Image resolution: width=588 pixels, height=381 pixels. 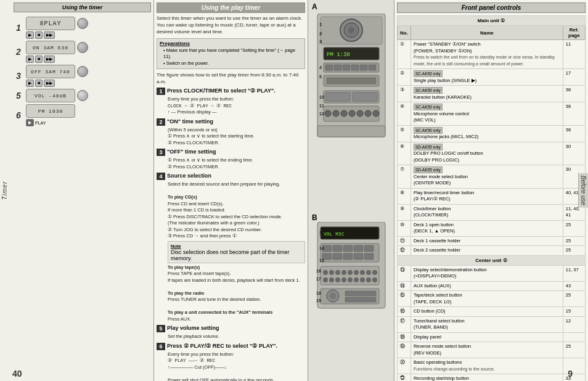 I want to click on ctrl-btn-ff: ▶▶, so click(x=49, y=35).